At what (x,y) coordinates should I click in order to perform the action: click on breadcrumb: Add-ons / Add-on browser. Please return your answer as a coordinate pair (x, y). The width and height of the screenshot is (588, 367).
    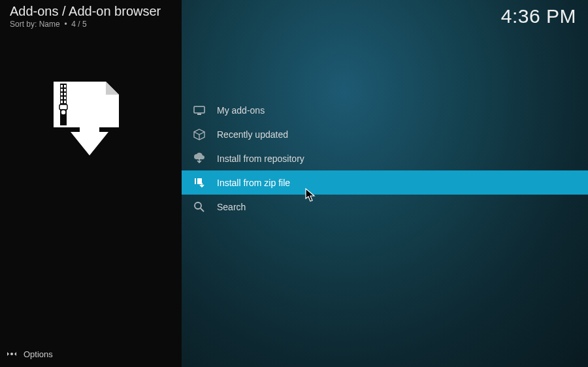
    Looking at the image, I should click on (85, 12).